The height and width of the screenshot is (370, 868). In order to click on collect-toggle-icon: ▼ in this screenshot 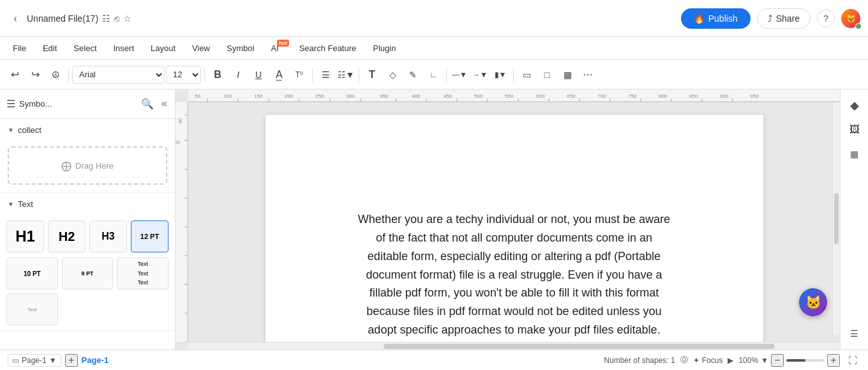, I will do `click(11, 130)`.